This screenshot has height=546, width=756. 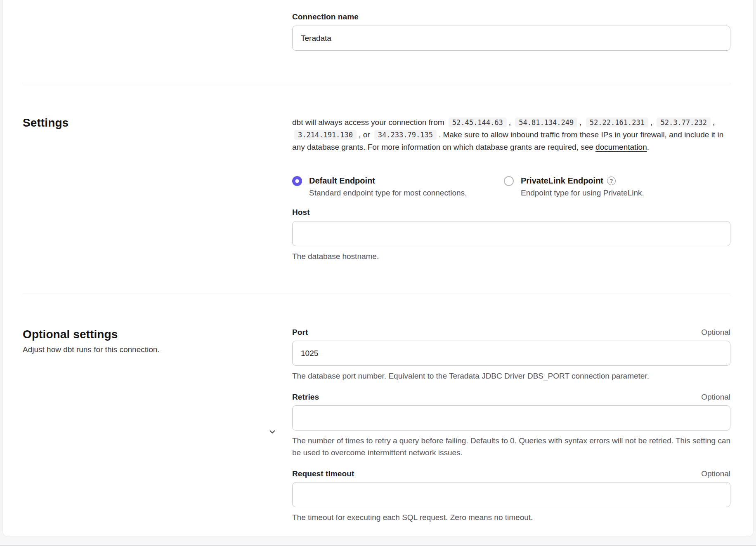 I want to click on host-input, so click(x=511, y=233).